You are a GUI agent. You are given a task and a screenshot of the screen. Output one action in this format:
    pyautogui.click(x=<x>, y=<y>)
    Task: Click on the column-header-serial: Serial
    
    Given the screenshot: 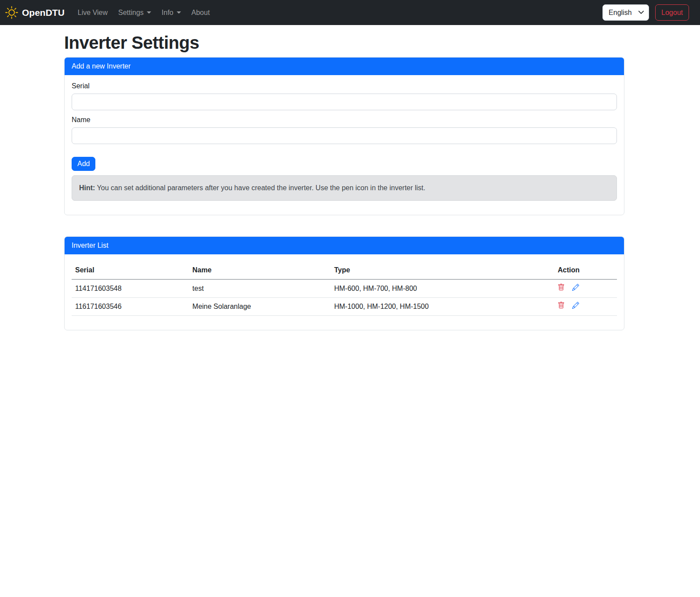 What is the action you would take?
    pyautogui.click(x=130, y=271)
    